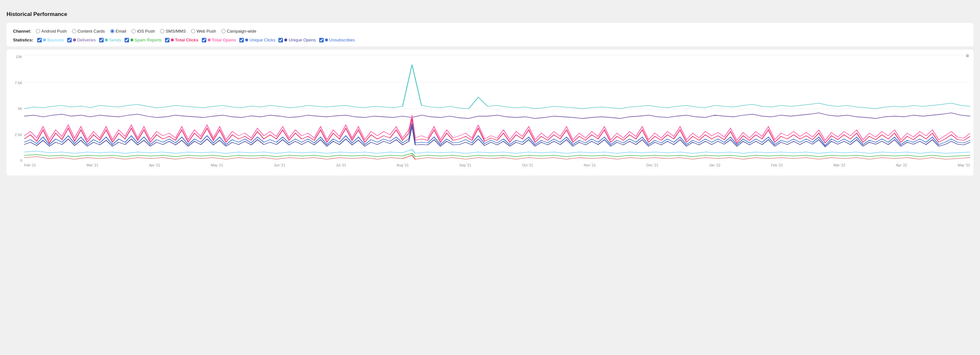 The image size is (980, 355). Describe the element at coordinates (155, 165) in the screenshot. I see `x-label-apr21: Apr '21` at that location.